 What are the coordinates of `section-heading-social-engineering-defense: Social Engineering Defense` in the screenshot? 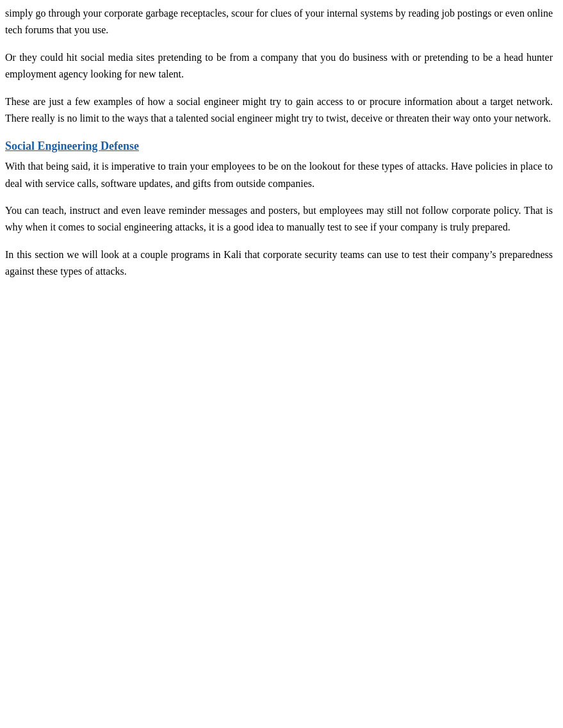 It's located at (279, 146).